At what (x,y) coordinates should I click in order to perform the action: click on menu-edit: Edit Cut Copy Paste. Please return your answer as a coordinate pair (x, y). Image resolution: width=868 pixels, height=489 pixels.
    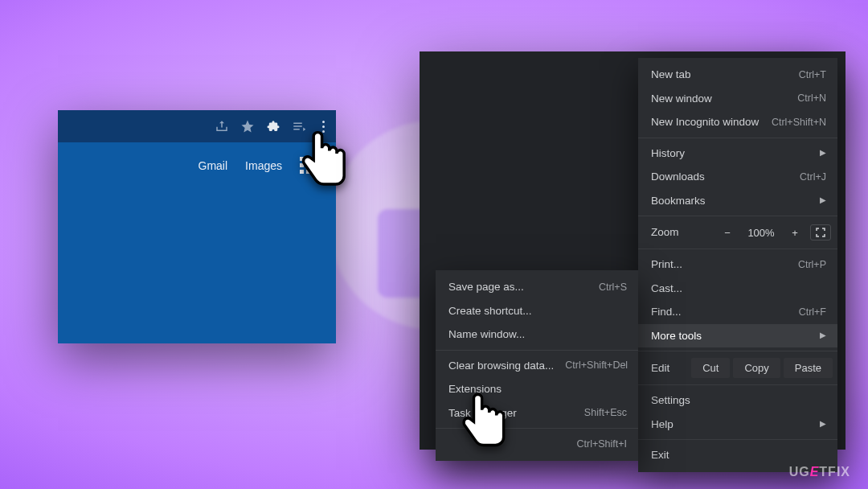
    Looking at the image, I should click on (738, 368).